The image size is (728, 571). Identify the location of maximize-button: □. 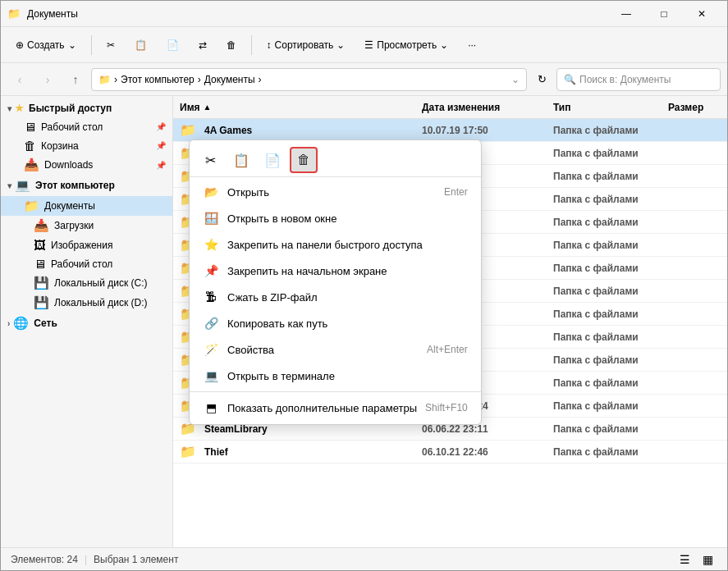
(664, 14).